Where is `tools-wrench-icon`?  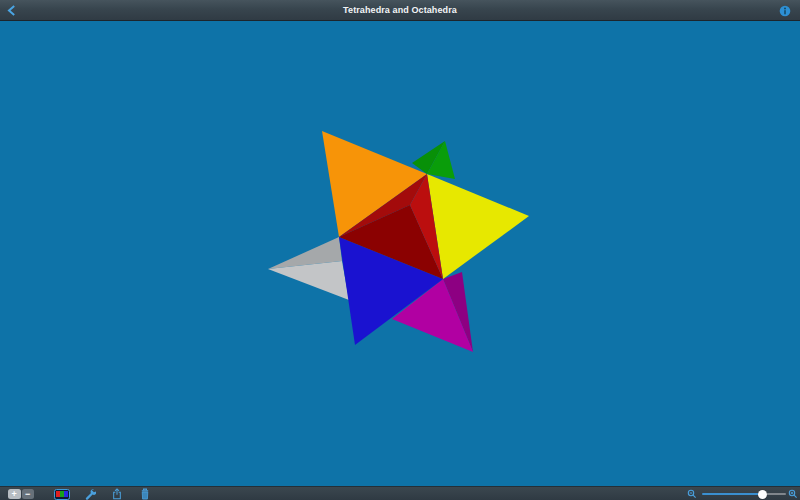
tools-wrench-icon is located at coordinates (90, 494).